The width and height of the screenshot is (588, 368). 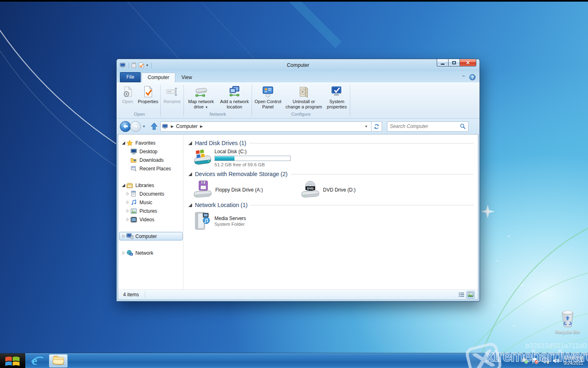 I want to click on screen-top-edge, so click(x=294, y=1).